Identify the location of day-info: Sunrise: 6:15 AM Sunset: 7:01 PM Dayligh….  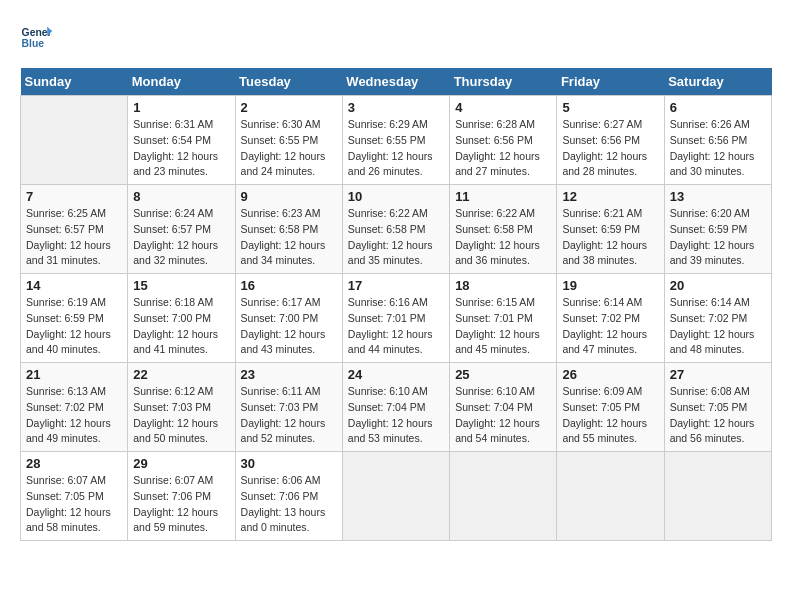
(503, 326).